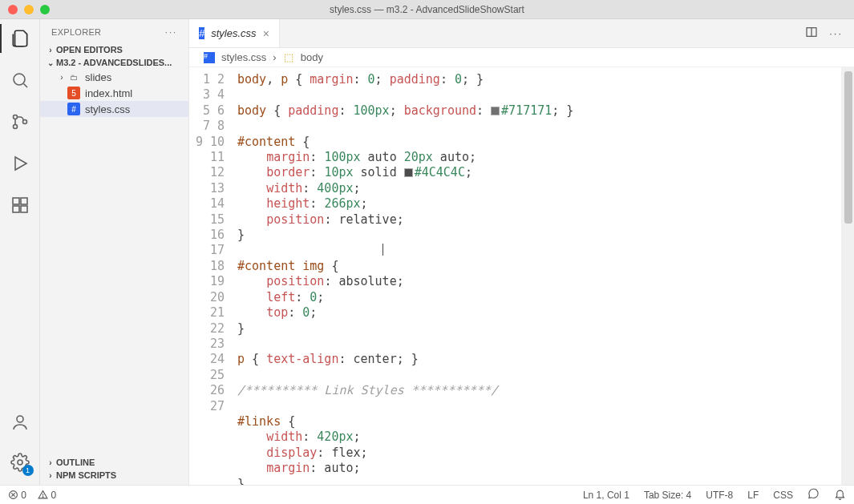 The image size is (854, 504). Describe the element at coordinates (114, 109) in the screenshot. I see `file-item: #styles.css` at that location.